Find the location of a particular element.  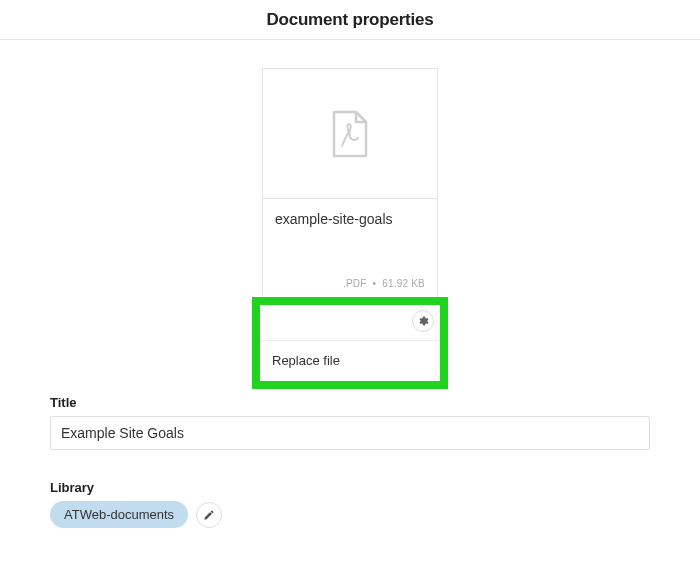

dropdown-menu: Replace file is located at coordinates (350, 343).